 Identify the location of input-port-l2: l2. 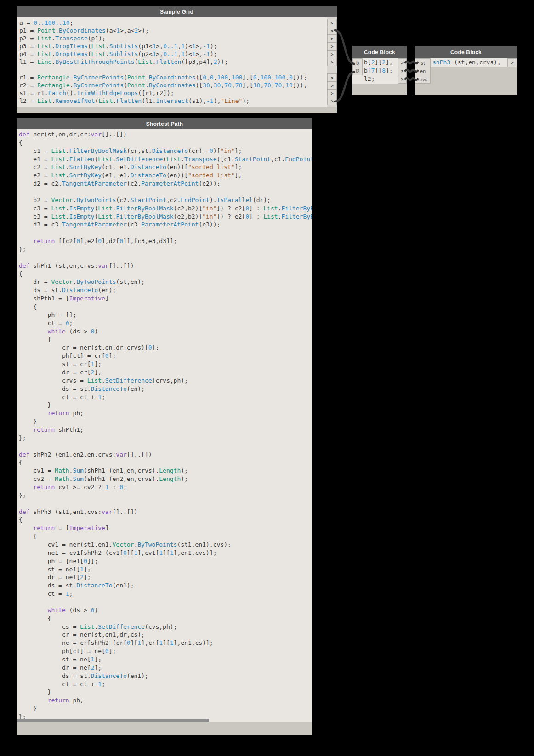
(358, 71).